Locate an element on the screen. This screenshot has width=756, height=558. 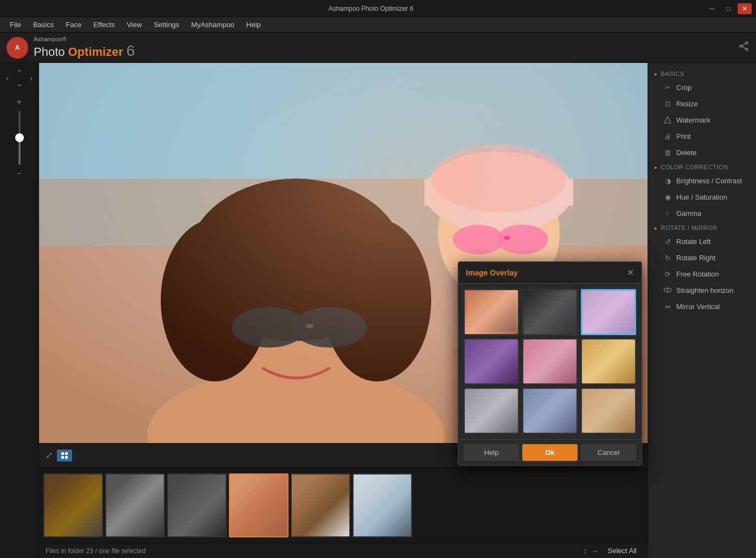
zoom-plus-button: + is located at coordinates (20, 102).